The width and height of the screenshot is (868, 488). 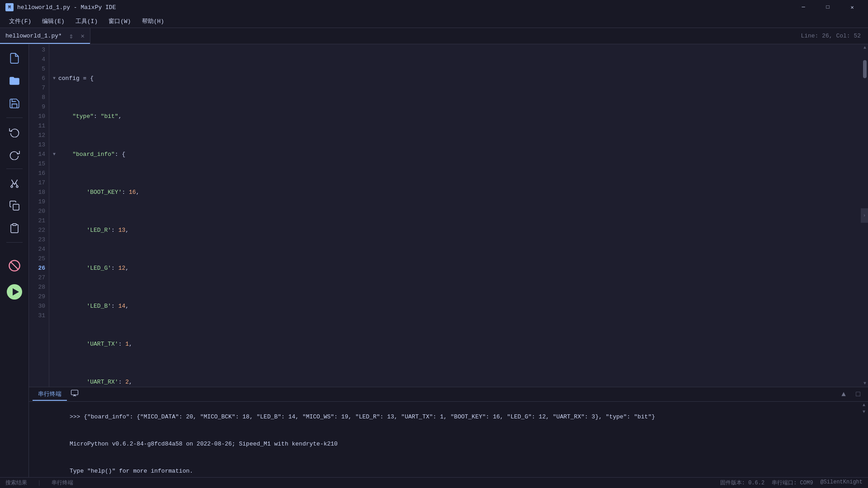 What do you see at coordinates (865, 69) in the screenshot?
I see `scroll-thumb` at bounding box center [865, 69].